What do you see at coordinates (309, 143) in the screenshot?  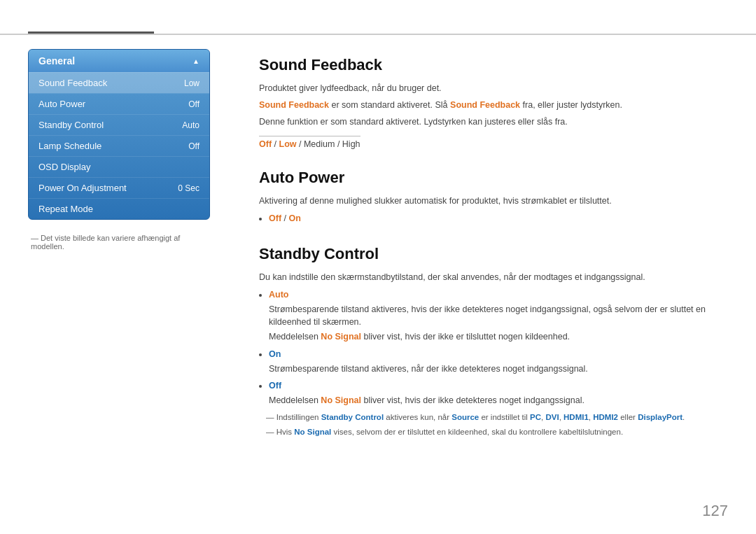 I see `sound-feedback-options: Off / Low / Medium / High` at bounding box center [309, 143].